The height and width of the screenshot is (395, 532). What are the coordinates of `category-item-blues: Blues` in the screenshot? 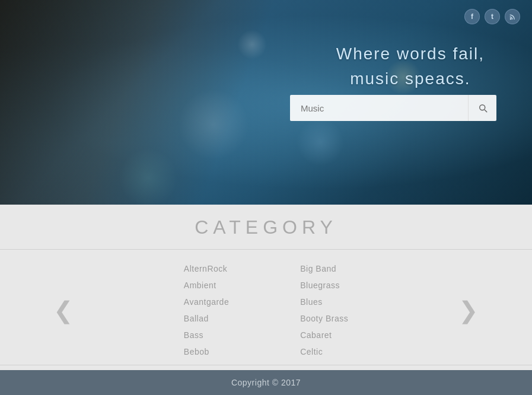 It's located at (324, 302).